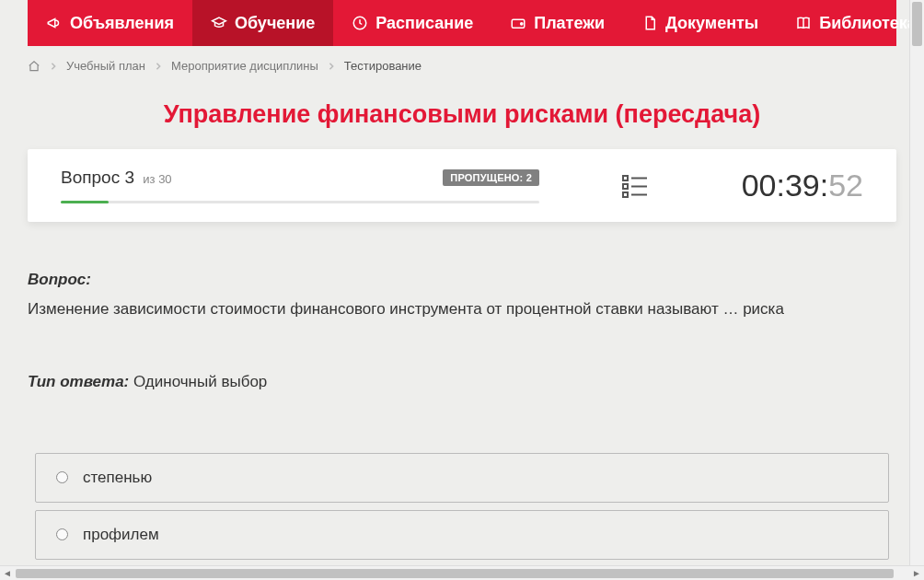 The image size is (924, 580). I want to click on graduation-cap-icon, so click(219, 23).